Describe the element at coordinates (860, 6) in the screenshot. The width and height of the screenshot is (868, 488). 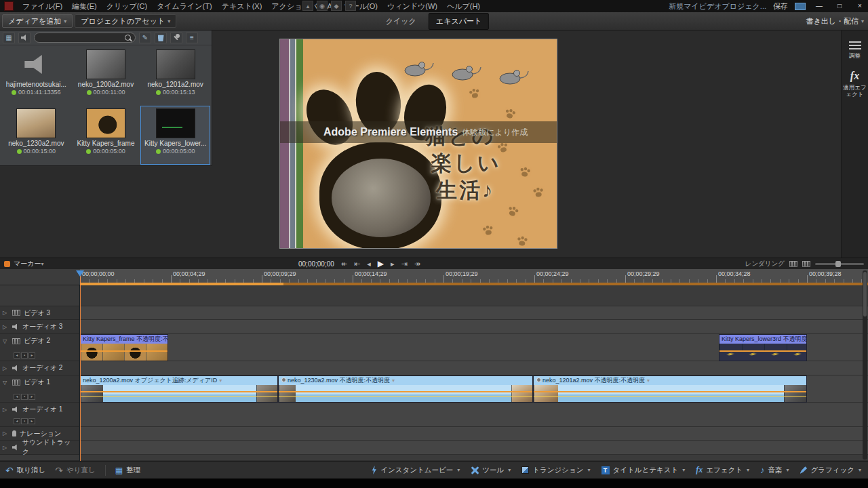
I see `close-button: ×` at that location.